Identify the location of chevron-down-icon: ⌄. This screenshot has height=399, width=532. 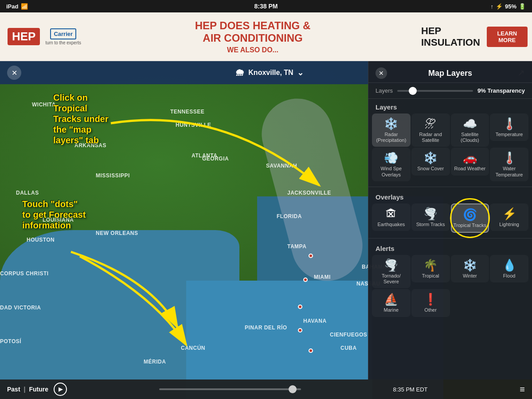
(301, 73).